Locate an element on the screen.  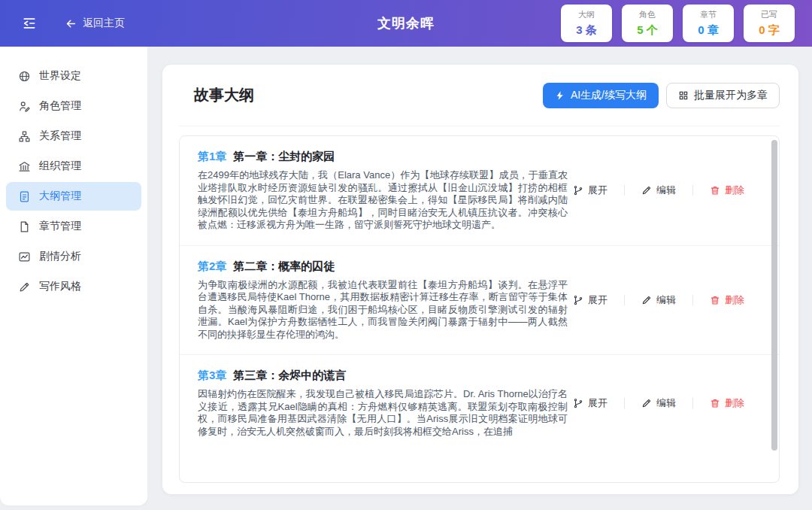
sidebar-item-character: 角色管理 is located at coordinates (74, 106).